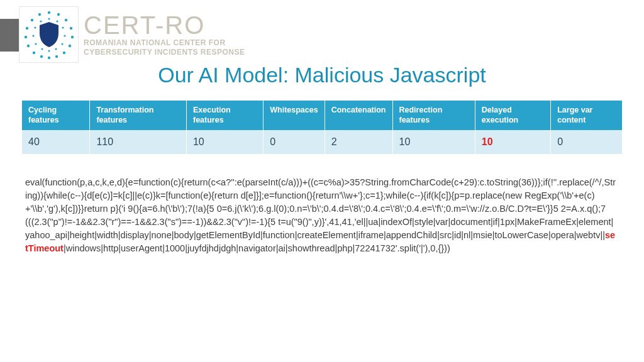 Image resolution: width=644 pixels, height=362 pixels. I want to click on th-redirection: Redirection features, so click(434, 116).